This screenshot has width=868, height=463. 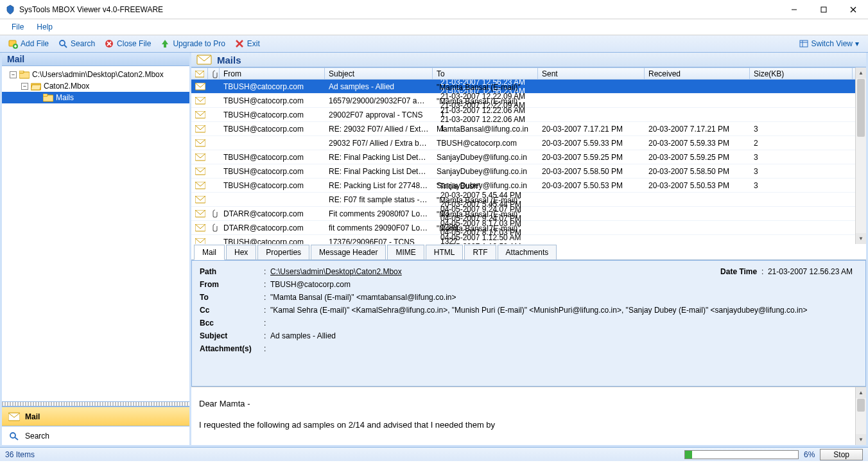 What do you see at coordinates (20, 455) in the screenshot?
I see `status-items: 36 Items` at bounding box center [20, 455].